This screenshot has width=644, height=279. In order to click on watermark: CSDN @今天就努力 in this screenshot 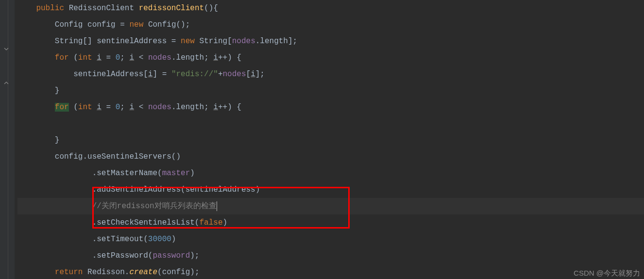, I will do `click(607, 274)`.